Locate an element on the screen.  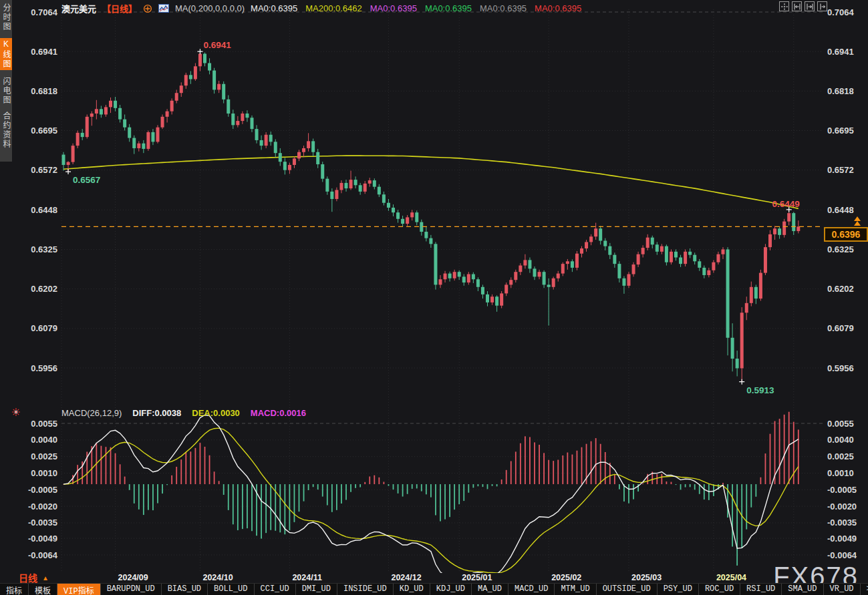
sidebar-item-闪电图: 闪电图 is located at coordinates (6, 91).